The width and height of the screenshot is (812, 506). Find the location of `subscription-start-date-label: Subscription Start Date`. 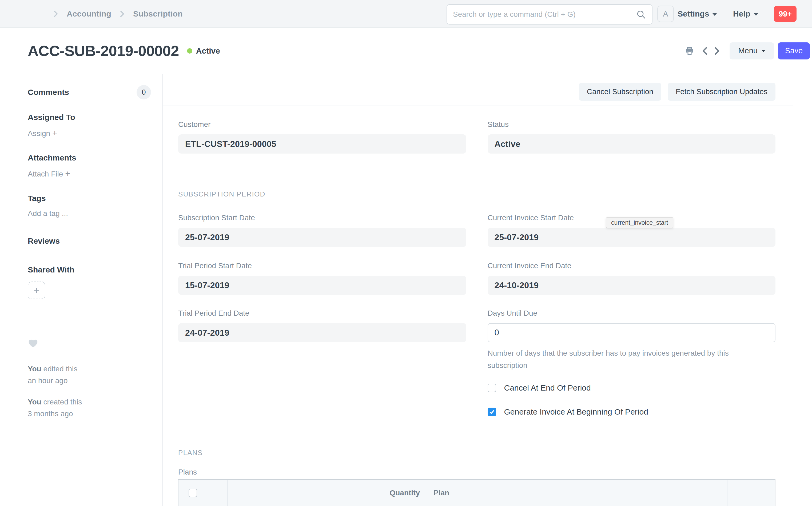

subscription-start-date-label: Subscription Start Date is located at coordinates (322, 218).